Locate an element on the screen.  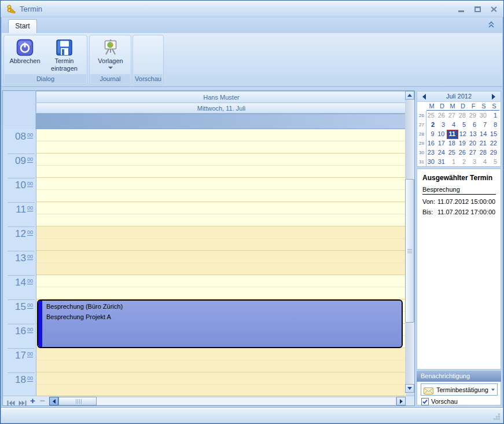
calendar-day-20: 20 is located at coordinates (473, 144).